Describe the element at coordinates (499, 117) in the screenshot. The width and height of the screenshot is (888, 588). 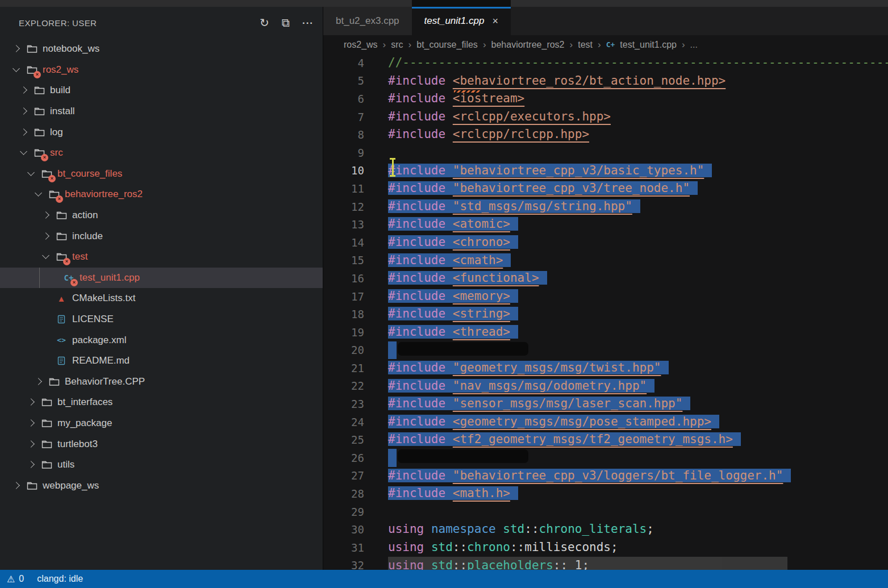
I see `line-content: #include <rclcpp/executors.hpp>` at that location.